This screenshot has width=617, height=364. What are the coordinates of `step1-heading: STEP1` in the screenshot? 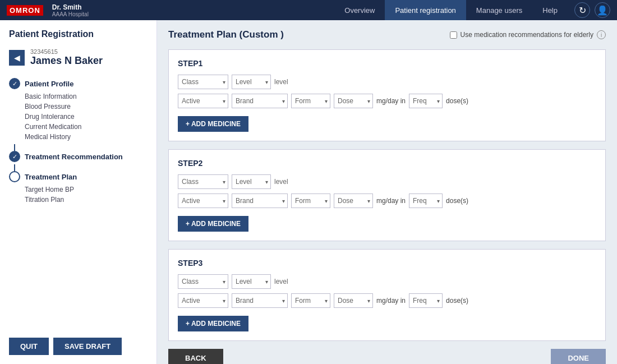 It's located at (387, 63).